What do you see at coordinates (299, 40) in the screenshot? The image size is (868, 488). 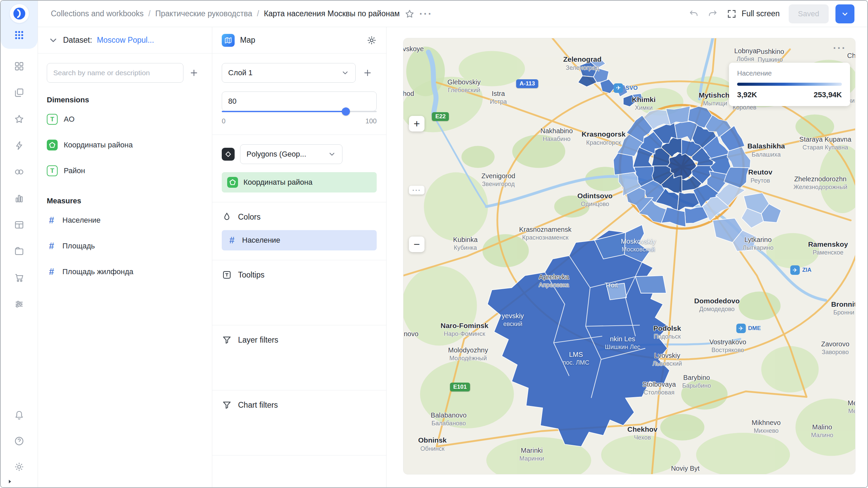 I see `chart-type-header: Map` at bounding box center [299, 40].